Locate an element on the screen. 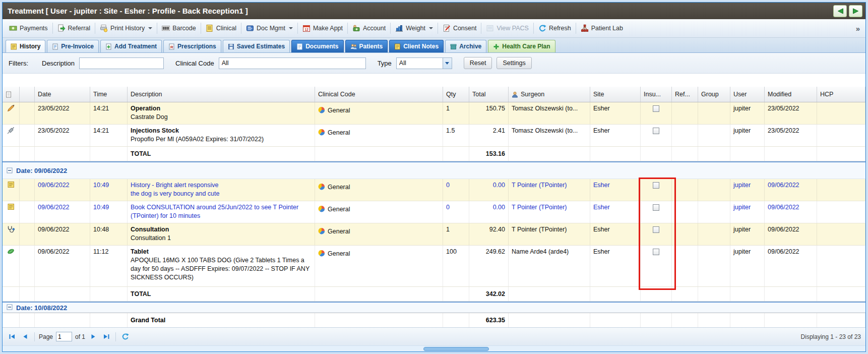  table-row-consultation: 09/06/2022 10:48 ConsultationConsultatio… is located at coordinates (434, 234).